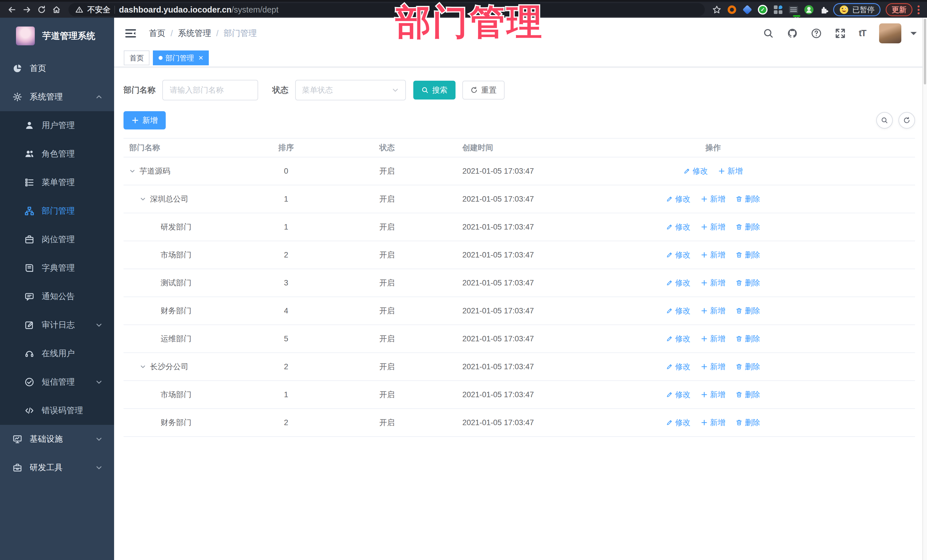  I want to click on sidebar-logo: 芋道管理系统, so click(57, 36).